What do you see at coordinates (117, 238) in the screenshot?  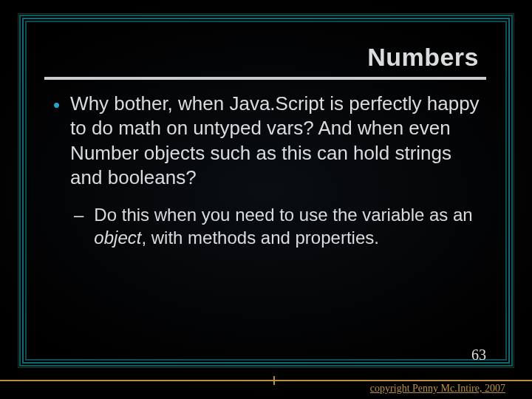 I see `bullet-2-em: object` at bounding box center [117, 238].